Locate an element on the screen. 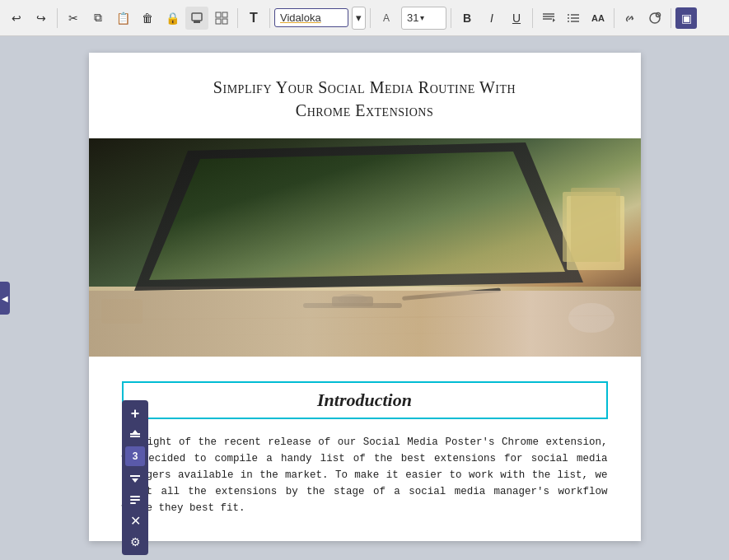  stamp-icon is located at coordinates (197, 18).